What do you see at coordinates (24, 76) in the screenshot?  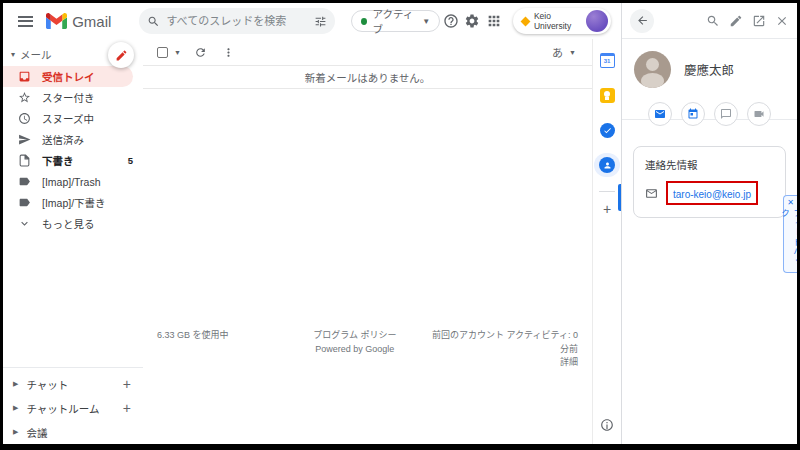 I see `inbox-icon` at bounding box center [24, 76].